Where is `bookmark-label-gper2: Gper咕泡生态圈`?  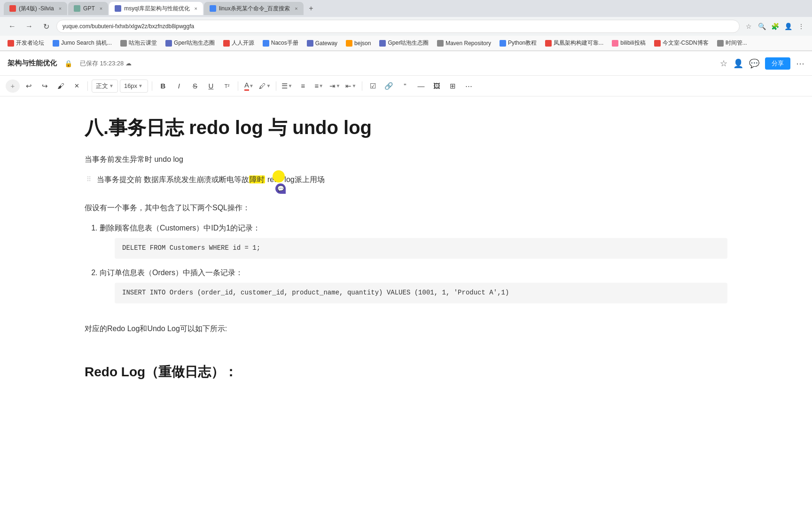
bookmark-label-gper2: Gper咕泡生态圈 is located at coordinates (408, 43).